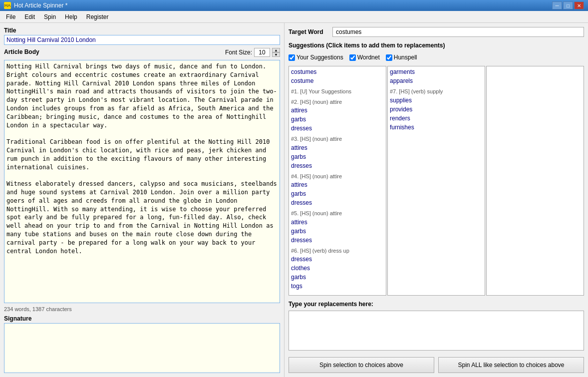 This screenshot has width=588, height=377. I want to click on menu-bar: File Edit Spin Help Register, so click(294, 17).